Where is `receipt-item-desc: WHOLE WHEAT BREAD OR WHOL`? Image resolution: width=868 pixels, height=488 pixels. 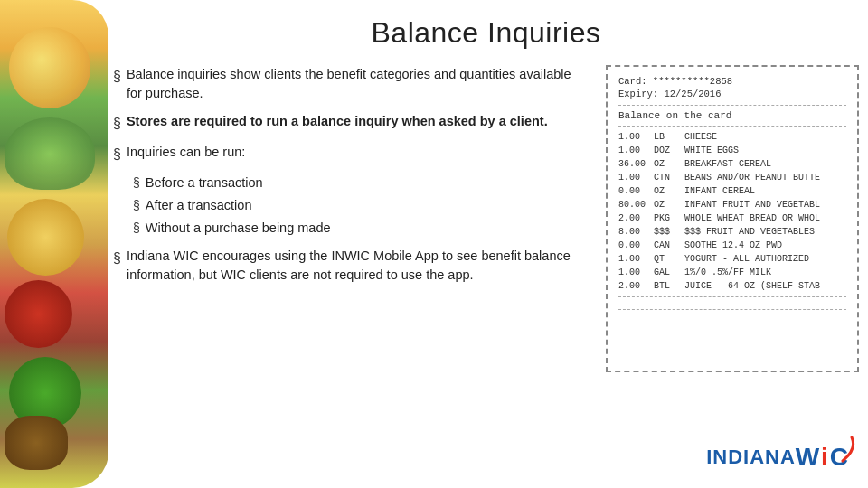
receipt-item-desc: WHOLE WHEAT BREAD OR WHOL is located at coordinates (765, 219).